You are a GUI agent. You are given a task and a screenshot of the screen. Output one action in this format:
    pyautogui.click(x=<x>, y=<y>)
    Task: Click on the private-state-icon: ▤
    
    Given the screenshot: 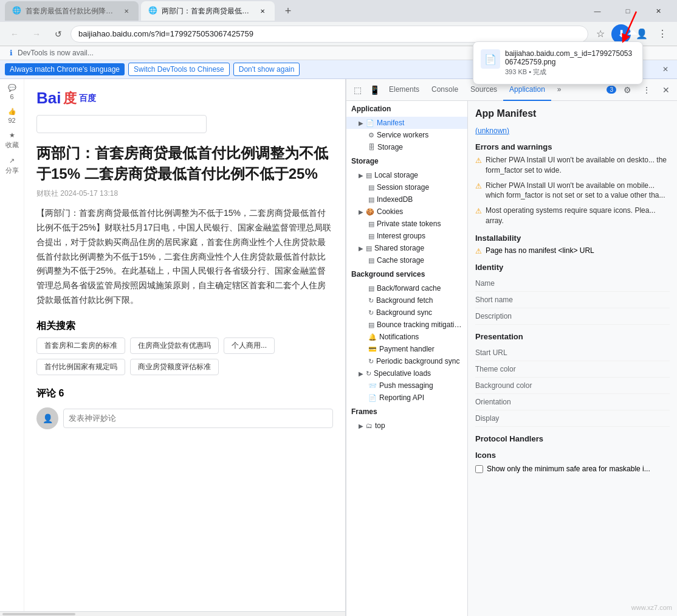 What is the action you would take?
    pyautogui.click(x=371, y=224)
    